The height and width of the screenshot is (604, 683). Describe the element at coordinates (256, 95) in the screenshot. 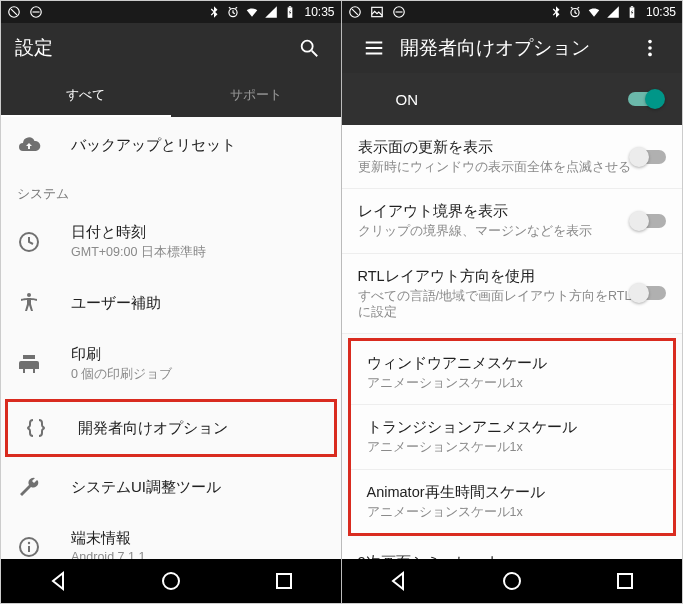

I see `tab-support: サポート` at that location.